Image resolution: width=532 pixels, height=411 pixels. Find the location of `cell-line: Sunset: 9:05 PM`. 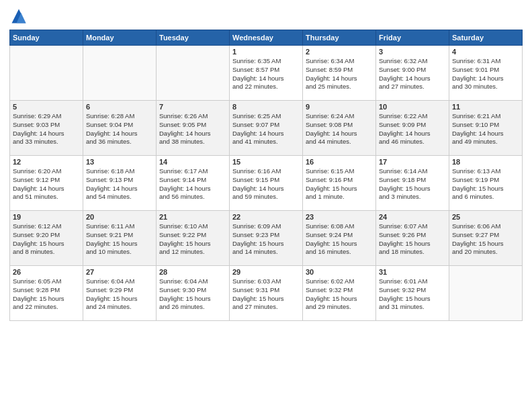

cell-line: Sunset: 9:05 PM is located at coordinates (193, 125).